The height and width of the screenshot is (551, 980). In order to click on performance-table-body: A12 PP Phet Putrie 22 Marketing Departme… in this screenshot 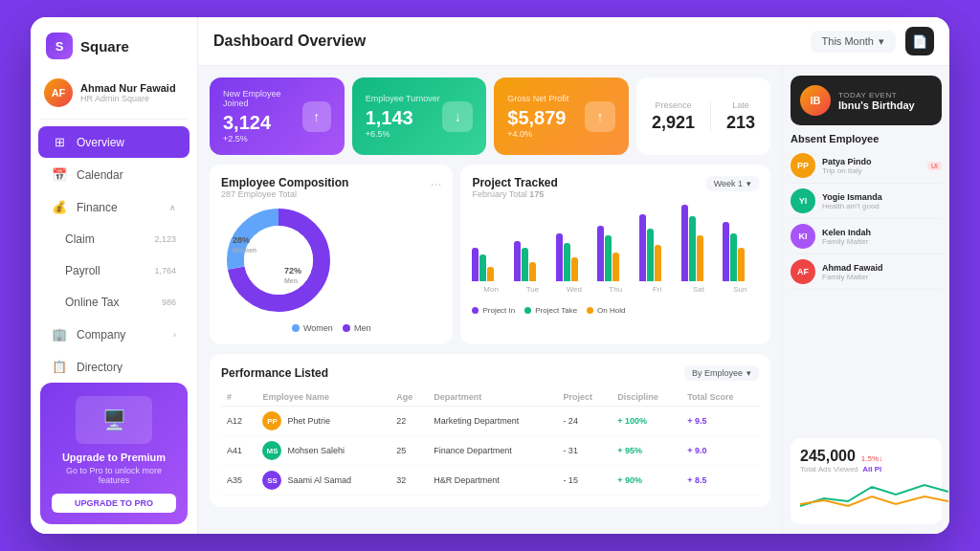, I will do `click(490, 452)`.